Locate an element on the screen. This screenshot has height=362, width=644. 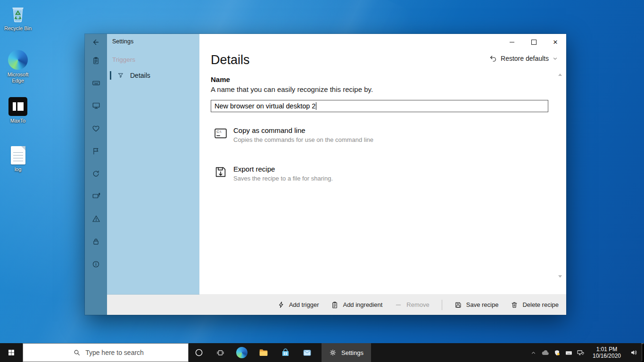
cortana-button is located at coordinates (199, 353).